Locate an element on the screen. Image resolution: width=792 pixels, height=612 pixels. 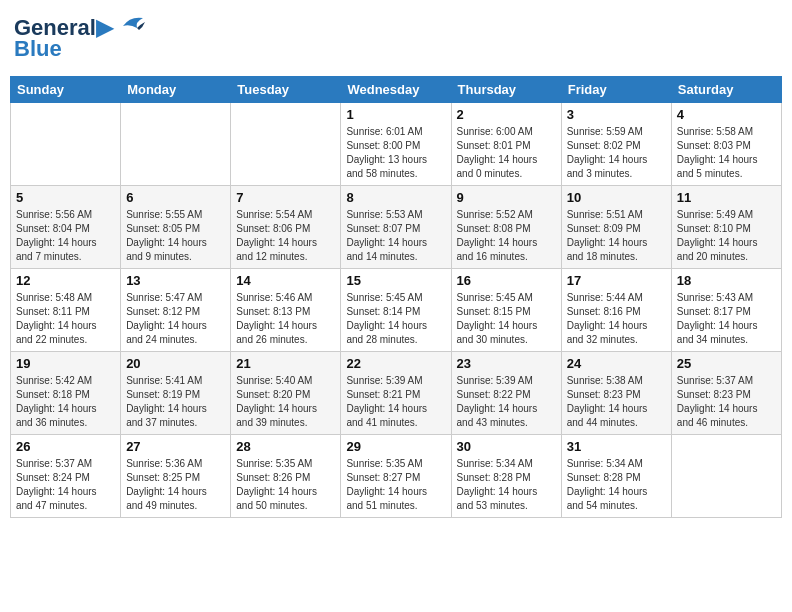
calendar-day-cell: 8Sunrise: 5:53 AMSunset: 8:07 PMDaylight… is located at coordinates (396, 228).